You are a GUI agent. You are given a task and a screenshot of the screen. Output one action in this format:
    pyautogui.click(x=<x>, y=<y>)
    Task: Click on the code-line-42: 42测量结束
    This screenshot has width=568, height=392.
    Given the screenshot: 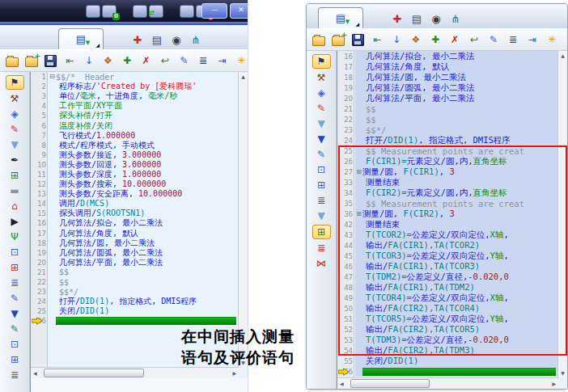 What is the action you would take?
    pyautogui.click(x=447, y=225)
    